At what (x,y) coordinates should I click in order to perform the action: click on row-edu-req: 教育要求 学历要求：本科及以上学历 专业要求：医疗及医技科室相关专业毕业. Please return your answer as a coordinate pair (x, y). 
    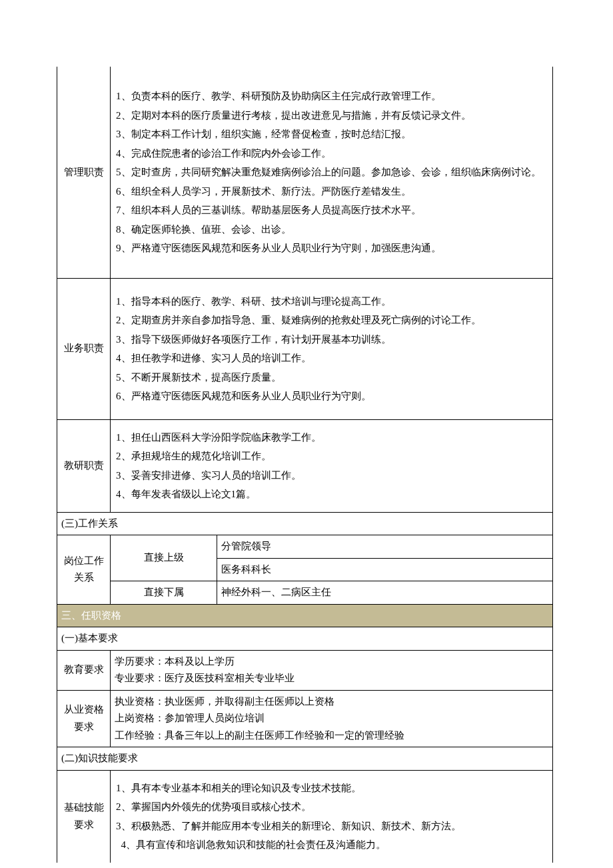
    Looking at the image, I should click on (305, 670).